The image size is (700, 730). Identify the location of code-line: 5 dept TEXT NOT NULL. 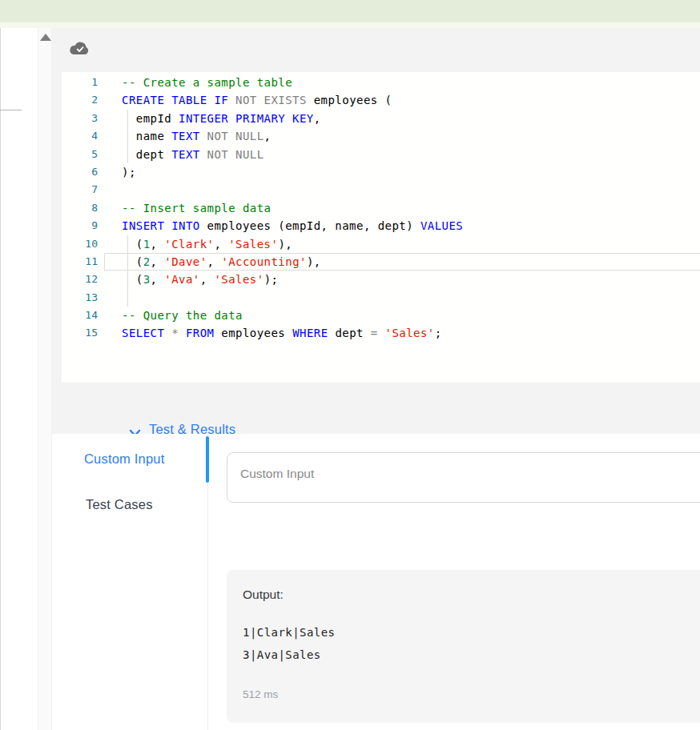
(381, 154).